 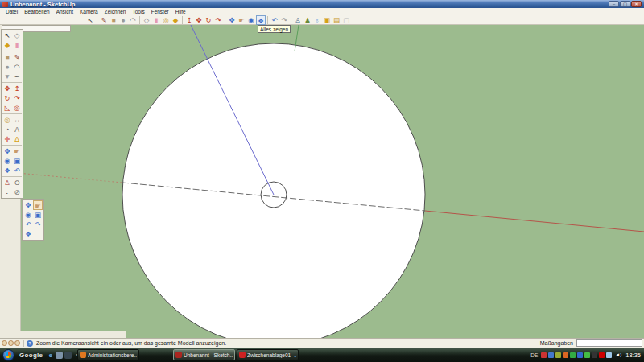 What do you see at coordinates (160, 11) in the screenshot?
I see `menu-item-fenster: Fenster` at bounding box center [160, 11].